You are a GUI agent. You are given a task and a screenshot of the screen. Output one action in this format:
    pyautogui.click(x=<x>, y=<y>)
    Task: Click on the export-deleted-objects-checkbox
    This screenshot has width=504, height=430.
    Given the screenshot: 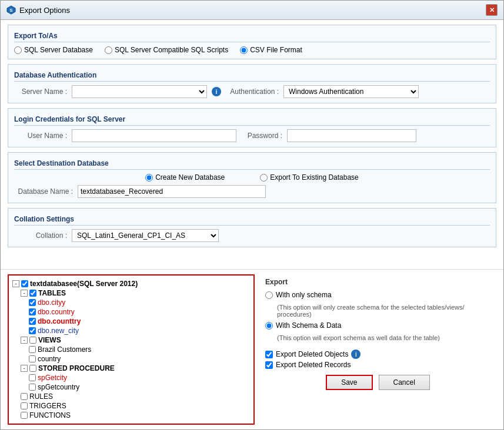 What is the action you would take?
    pyautogui.click(x=269, y=355)
    